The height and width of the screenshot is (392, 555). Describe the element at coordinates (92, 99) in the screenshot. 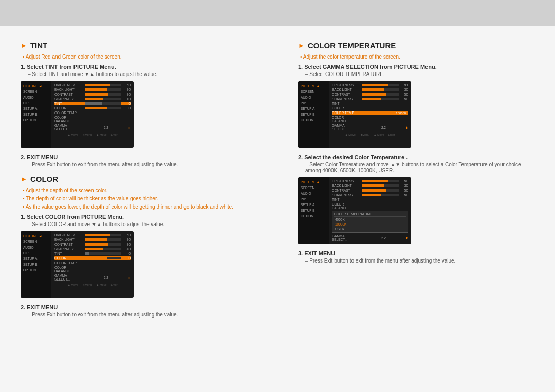

I see `tv-row-sharpness: SHARPNESS 10` at that location.